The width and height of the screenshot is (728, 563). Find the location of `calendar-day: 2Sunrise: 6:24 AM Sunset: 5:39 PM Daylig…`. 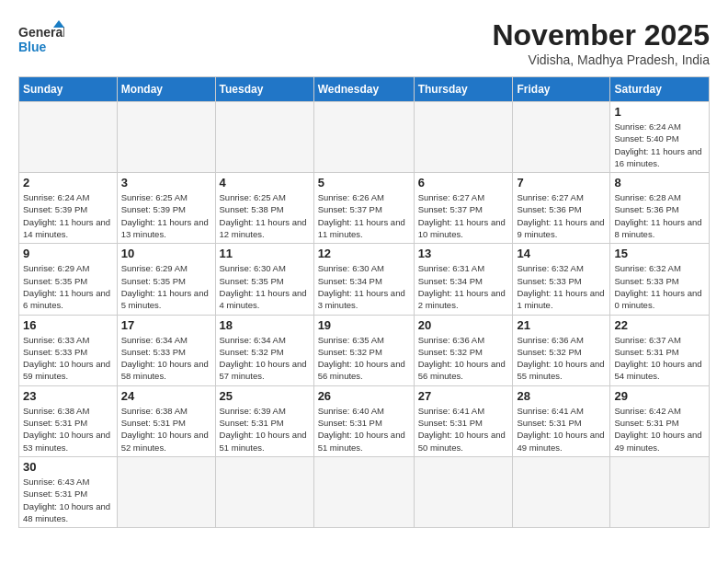

calendar-day: 2Sunrise: 6:24 AM Sunset: 5:39 PM Daylig… is located at coordinates (68, 208).